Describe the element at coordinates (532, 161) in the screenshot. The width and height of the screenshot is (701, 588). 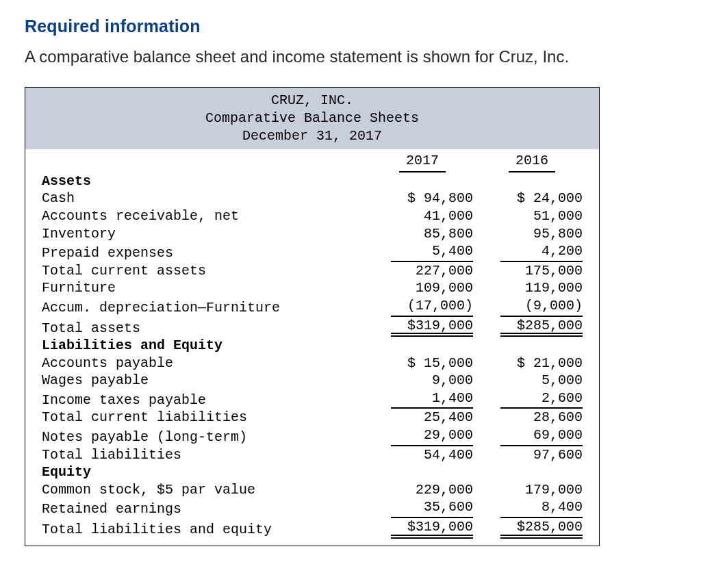
I see `year-2016: 2016` at that location.